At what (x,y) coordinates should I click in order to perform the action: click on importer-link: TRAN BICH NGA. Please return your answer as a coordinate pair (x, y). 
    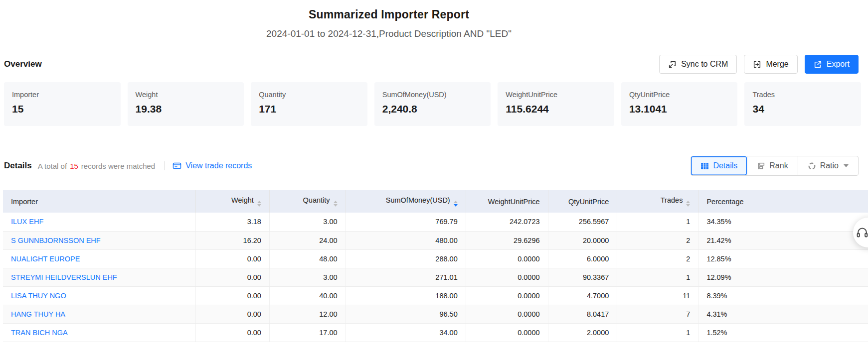
    Looking at the image, I should click on (39, 333).